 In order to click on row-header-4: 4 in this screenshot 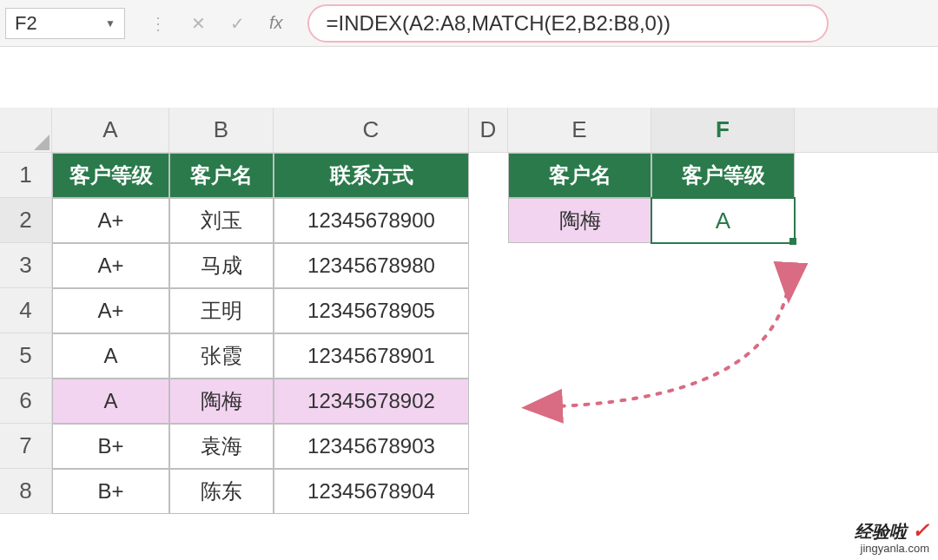, I will do `click(26, 311)`.